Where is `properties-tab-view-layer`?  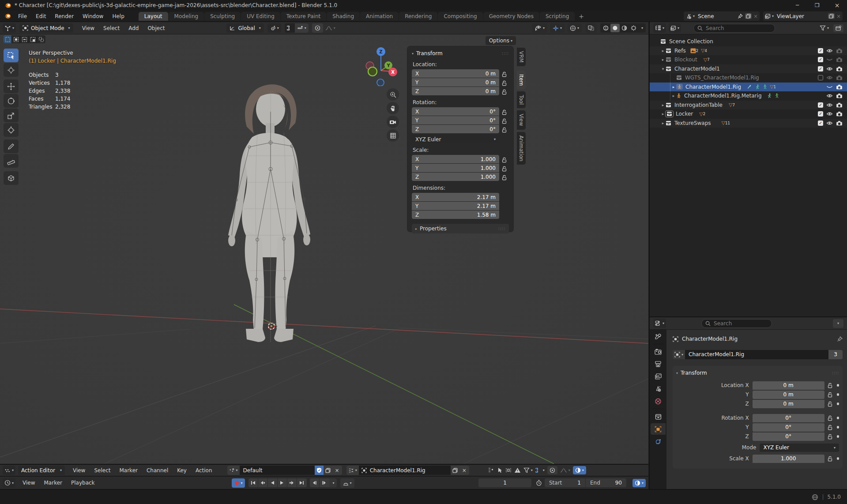
properties-tab-view-layer is located at coordinates (658, 376).